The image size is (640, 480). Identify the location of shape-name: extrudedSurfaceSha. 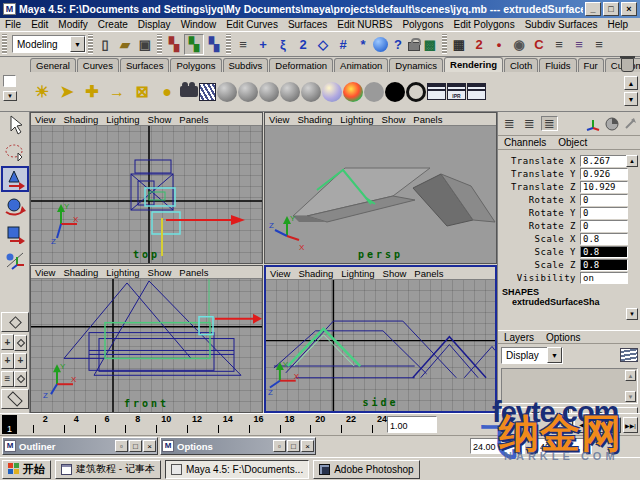
(569, 302).